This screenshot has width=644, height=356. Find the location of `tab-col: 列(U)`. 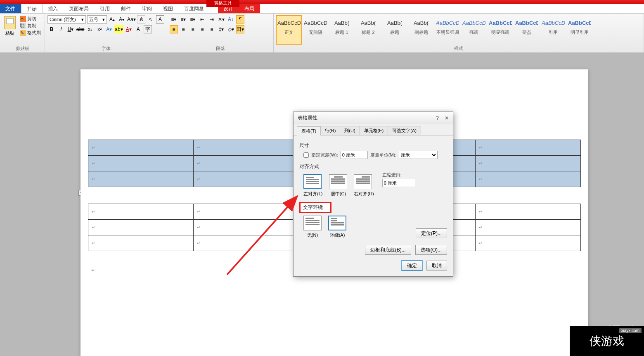

tab-col: 列(U) is located at coordinates (350, 131).